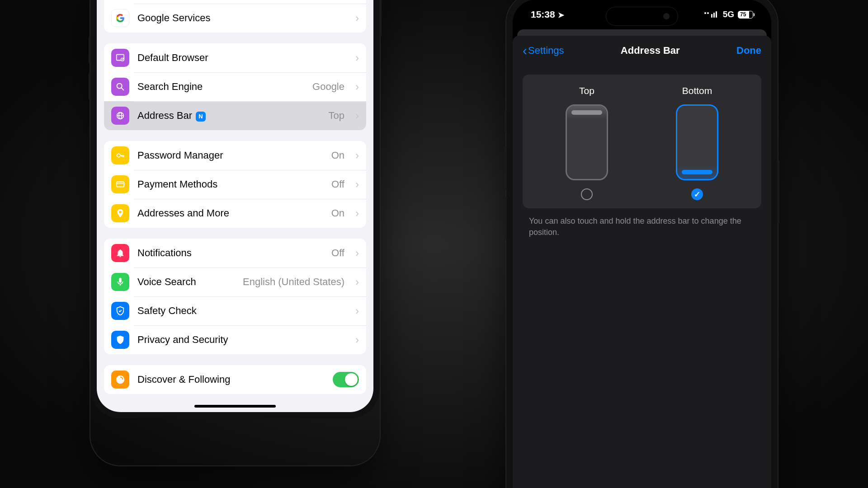 The image size is (868, 488). Describe the element at coordinates (547, 14) in the screenshot. I see `status-time: 15:38 ➤` at that location.